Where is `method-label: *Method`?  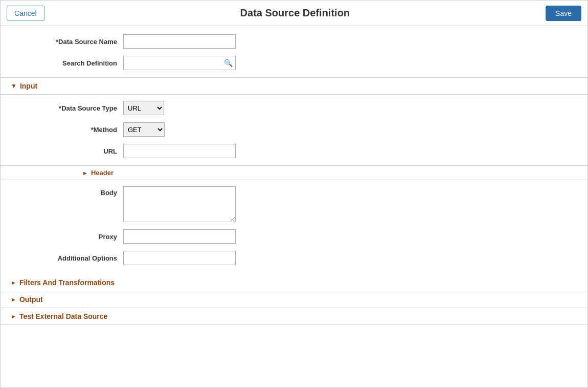
method-label: *Method is located at coordinates (67, 130).